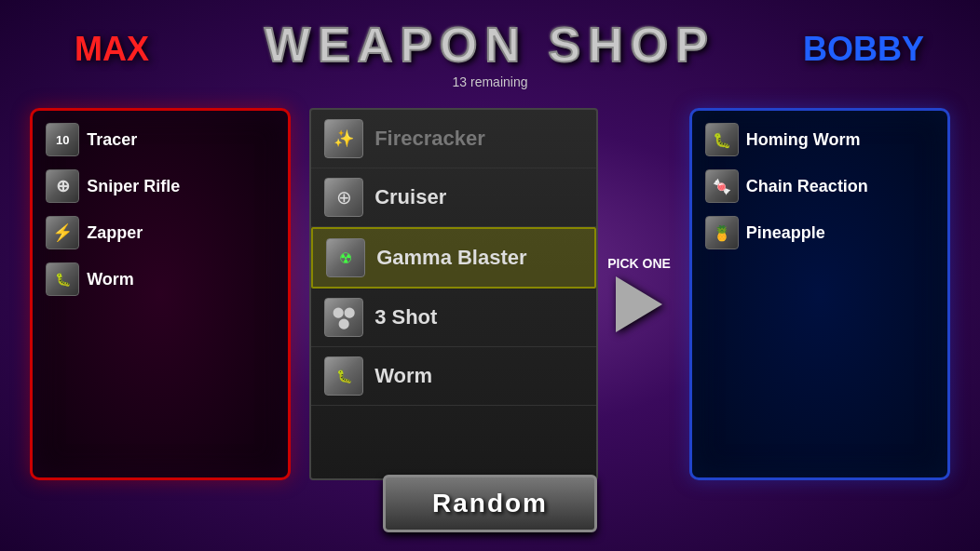 Image resolution: width=980 pixels, height=551 pixels. I want to click on pineapple-icon: 🍍, so click(722, 233).